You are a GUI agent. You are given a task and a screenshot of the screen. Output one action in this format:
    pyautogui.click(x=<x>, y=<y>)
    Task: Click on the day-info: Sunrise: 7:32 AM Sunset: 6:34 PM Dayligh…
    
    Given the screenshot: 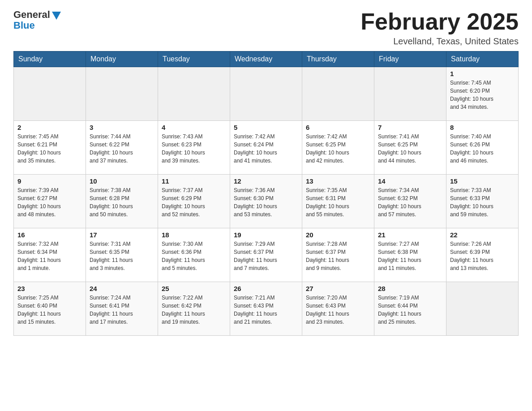 What is the action you would take?
    pyautogui.click(x=50, y=256)
    